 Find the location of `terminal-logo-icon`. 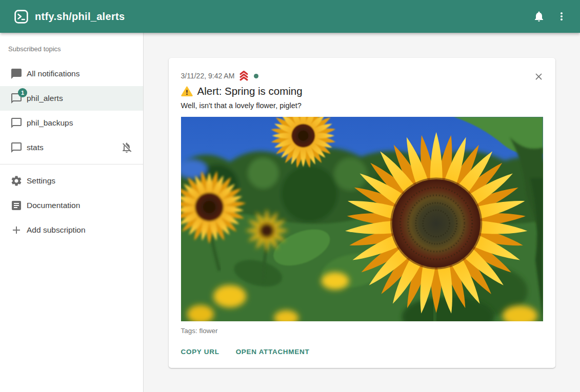

terminal-logo-icon is located at coordinates (22, 16).